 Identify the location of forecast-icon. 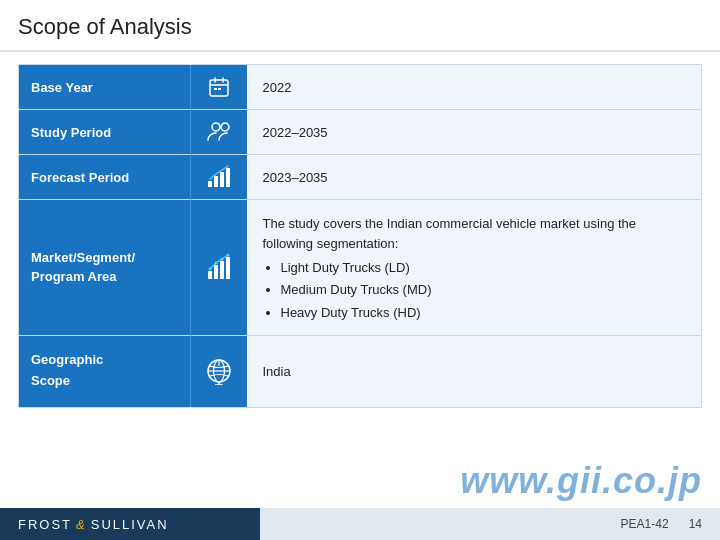
(219, 177).